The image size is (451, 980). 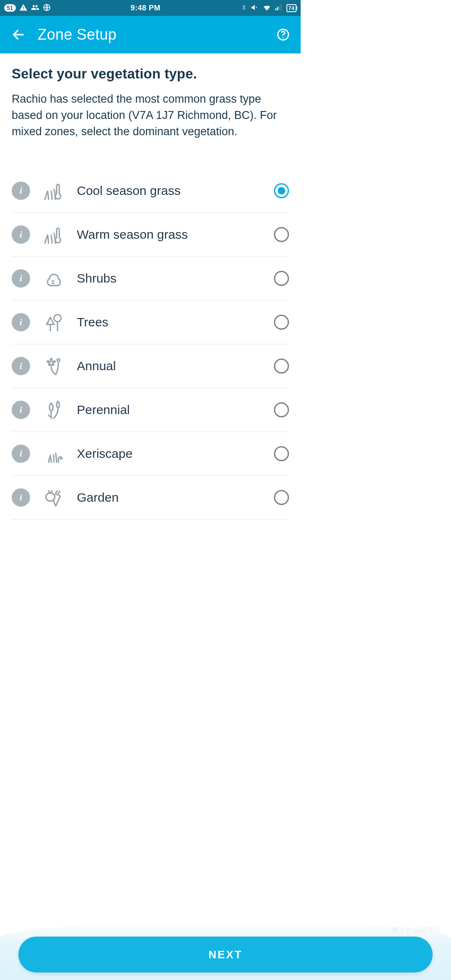 What do you see at coordinates (269, 8) in the screenshot?
I see `status-right: 74` at bounding box center [269, 8].